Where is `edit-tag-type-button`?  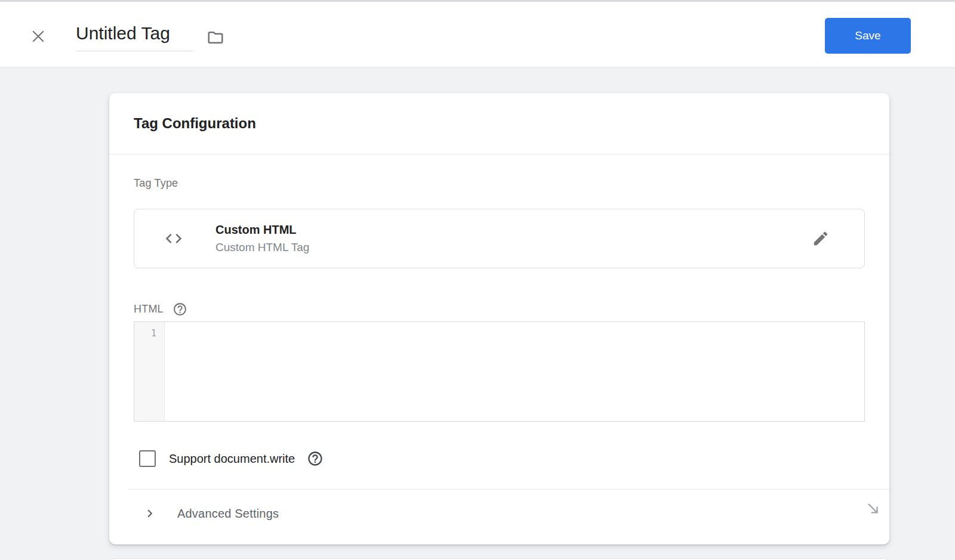
edit-tag-type-button is located at coordinates (821, 239).